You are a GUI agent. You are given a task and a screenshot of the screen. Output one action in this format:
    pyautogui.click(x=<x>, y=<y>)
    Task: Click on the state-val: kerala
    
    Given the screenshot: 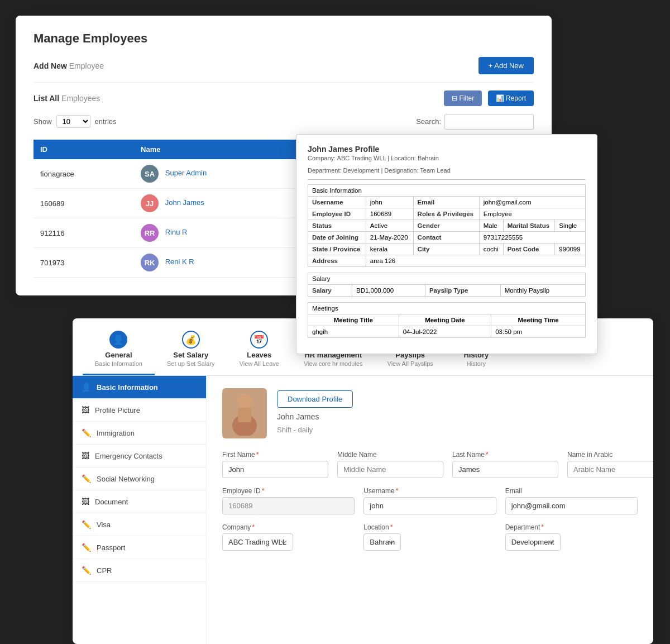 What is the action you would take?
    pyautogui.click(x=390, y=249)
    